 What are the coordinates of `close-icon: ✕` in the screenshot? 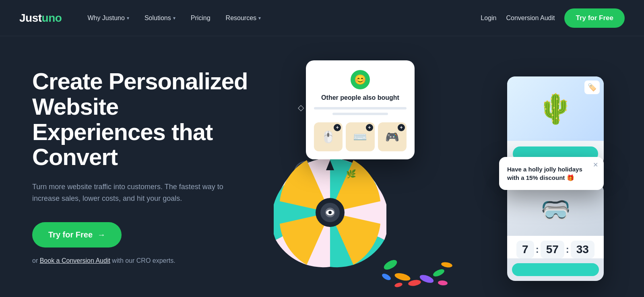 It's located at (596, 165).